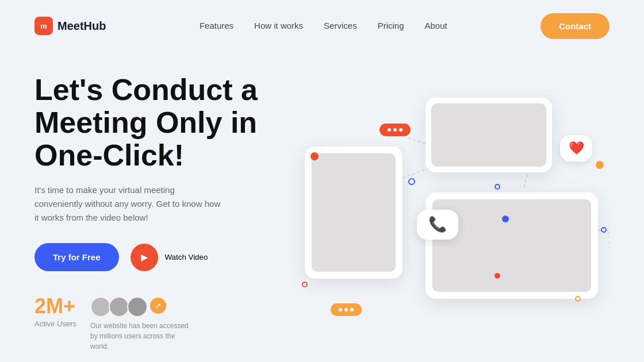 This screenshot has height=362, width=644. Describe the element at coordinates (129, 204) in the screenshot. I see `hero-description: It's time to make your virtual meeting c…` at that location.